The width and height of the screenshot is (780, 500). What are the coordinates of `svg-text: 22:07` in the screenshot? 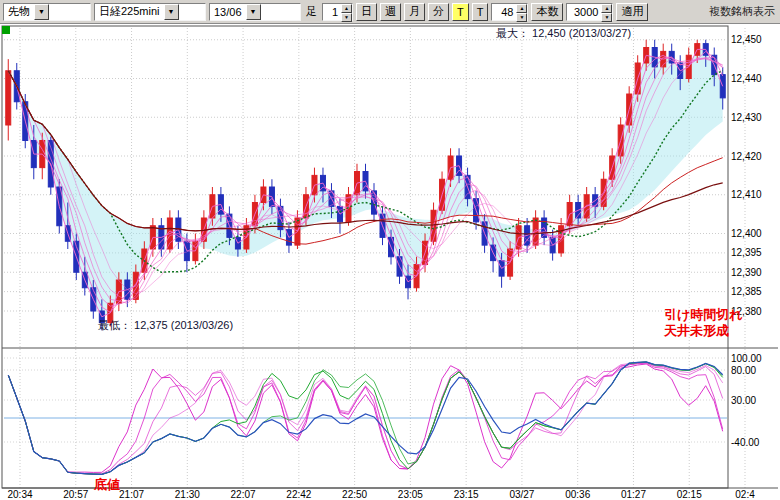 It's located at (244, 494).